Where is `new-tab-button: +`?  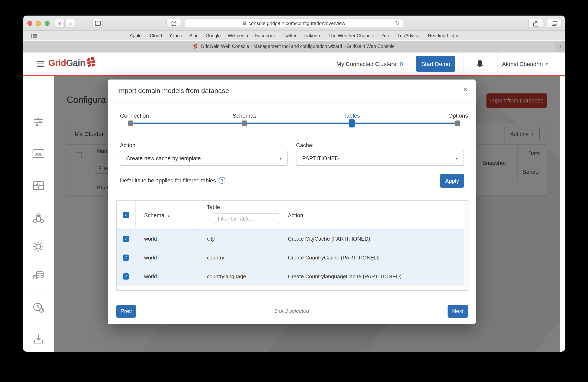 new-tab-button: + is located at coordinates (560, 46).